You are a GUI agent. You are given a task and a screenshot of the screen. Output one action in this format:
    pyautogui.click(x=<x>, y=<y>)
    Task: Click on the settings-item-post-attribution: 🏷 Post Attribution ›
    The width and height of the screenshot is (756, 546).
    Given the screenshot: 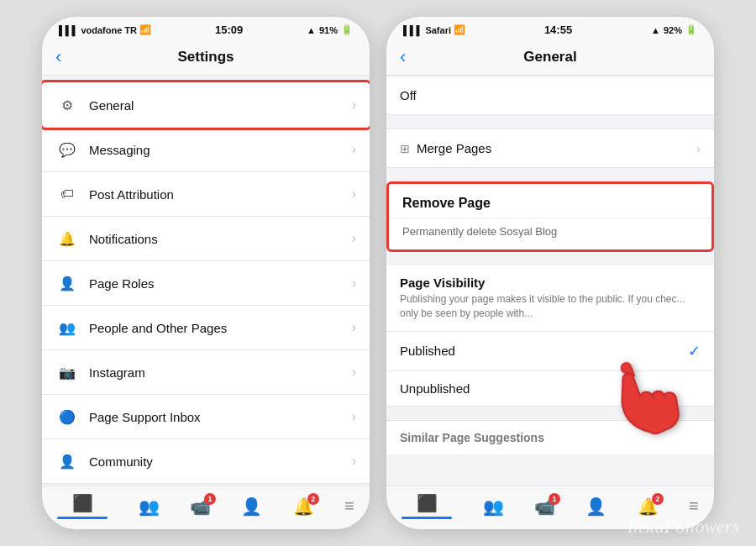 What is the action you would take?
    pyautogui.click(x=206, y=195)
    